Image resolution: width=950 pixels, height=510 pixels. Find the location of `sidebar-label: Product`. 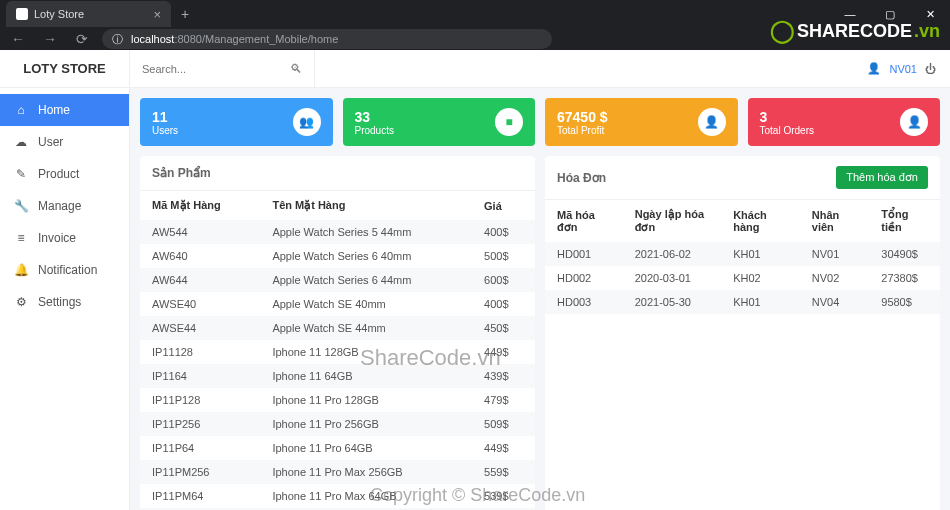

sidebar-label: Product is located at coordinates (58, 174).